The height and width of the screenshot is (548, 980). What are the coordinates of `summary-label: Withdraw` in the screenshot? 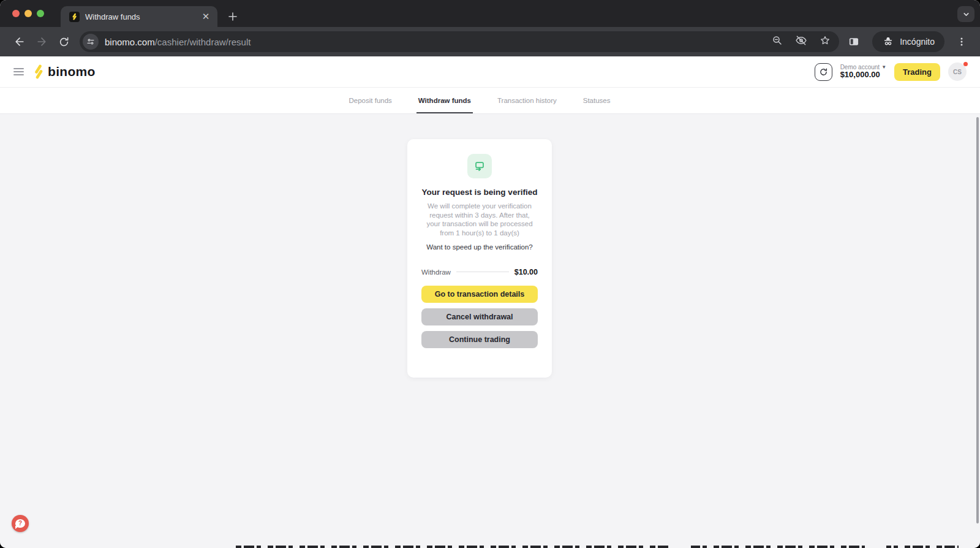 It's located at (436, 272).